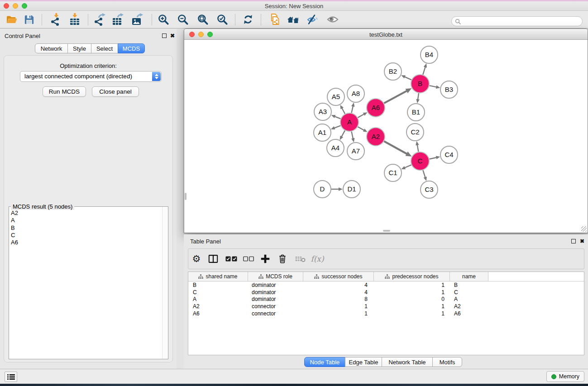 Image resolution: width=588 pixels, height=386 pixels. Describe the element at coordinates (396, 97) in the screenshot. I see `graph-edge-A6-B` at that location.